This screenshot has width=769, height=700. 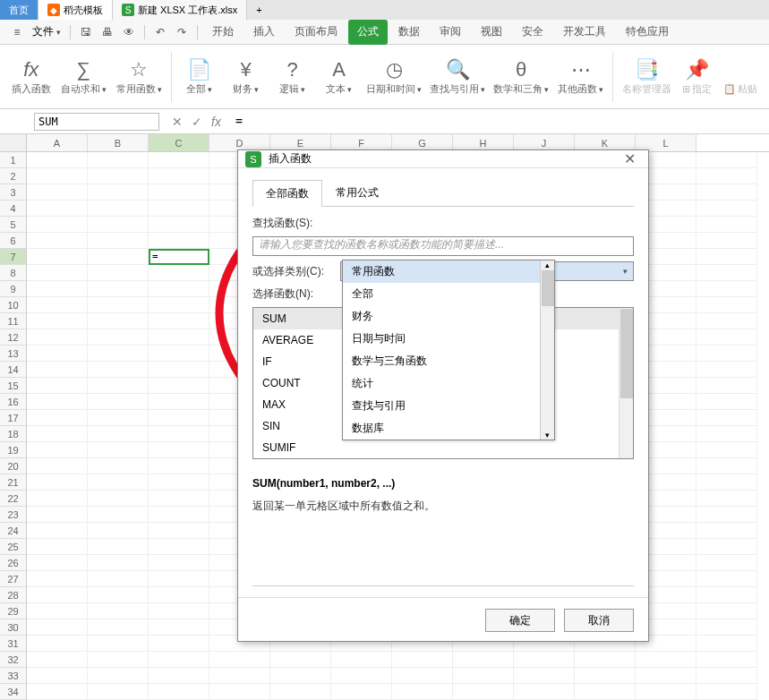 What do you see at coordinates (357, 192) in the screenshot?
I see `tab-common-formulas: 常用公式` at bounding box center [357, 192].